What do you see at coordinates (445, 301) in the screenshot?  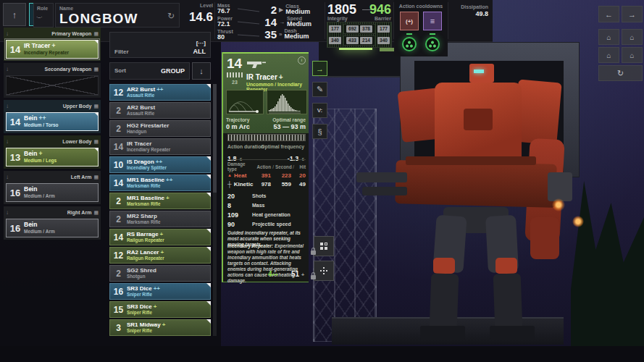 I see `mech-shin-left` at bounding box center [445, 301].